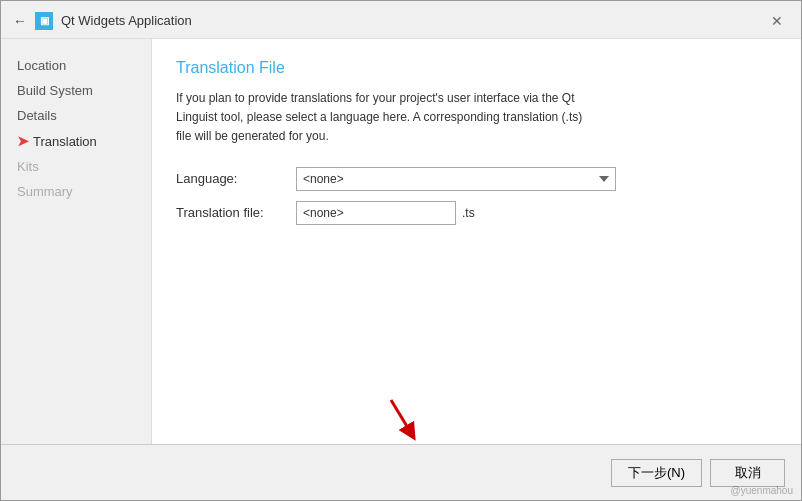 The image size is (802, 501). What do you see at coordinates (20, 21) in the screenshot?
I see `back-button: ←` at bounding box center [20, 21].